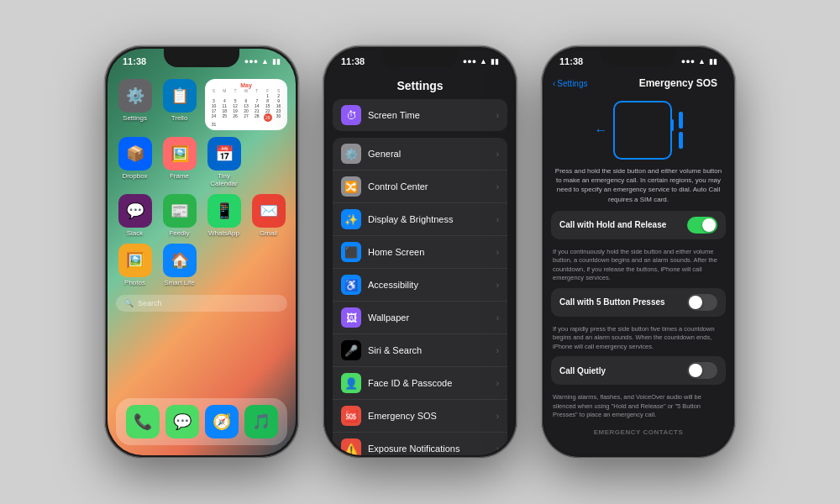 Image resolution: width=840 pixels, height=504 pixels. I want to click on gmail-app-icon: ✉️, so click(269, 211).